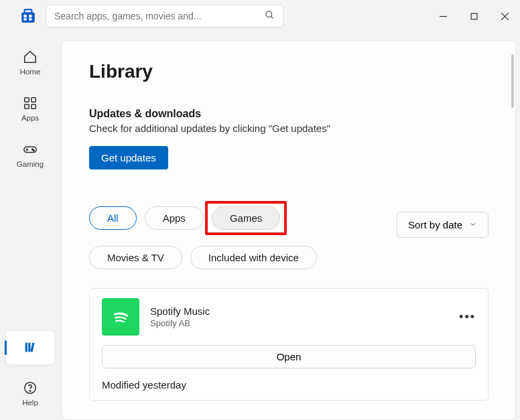  What do you see at coordinates (28, 16) in the screenshot?
I see `store-app-icon` at bounding box center [28, 16].